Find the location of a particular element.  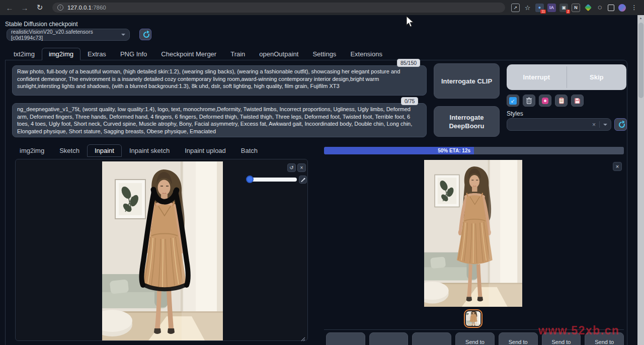

tab-inpaint-upload: Inpaint upload is located at coordinates (205, 151).